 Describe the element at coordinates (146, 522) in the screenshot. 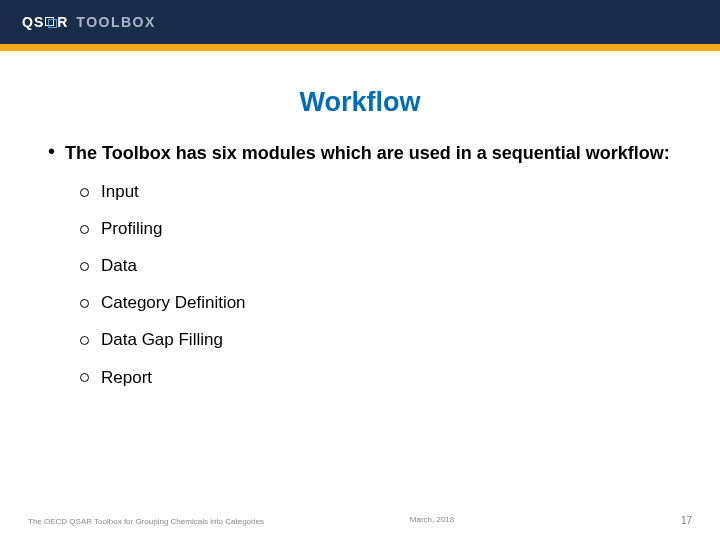

I see `footer-left: The OECD QSAR Toolbox for Grouping Chemi…` at that location.